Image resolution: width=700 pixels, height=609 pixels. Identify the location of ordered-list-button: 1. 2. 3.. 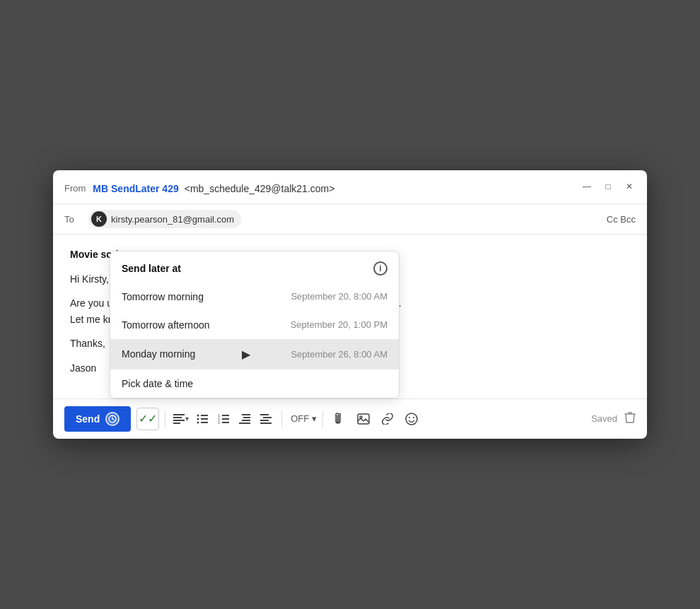
(223, 419).